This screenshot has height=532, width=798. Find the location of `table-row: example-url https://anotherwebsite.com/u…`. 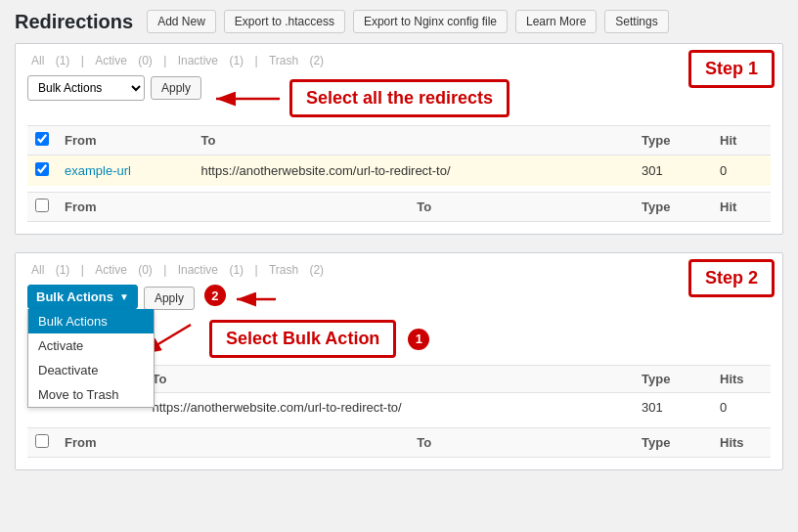

table-row: example-url https://anotherwebsite.com/u… is located at coordinates (399, 171).